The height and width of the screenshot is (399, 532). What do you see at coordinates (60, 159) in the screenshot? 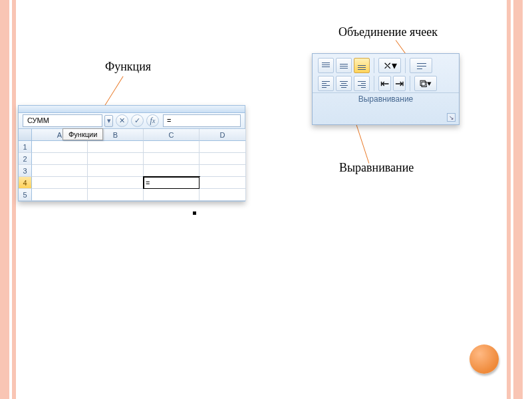
I see `cell-a2` at bounding box center [60, 159].